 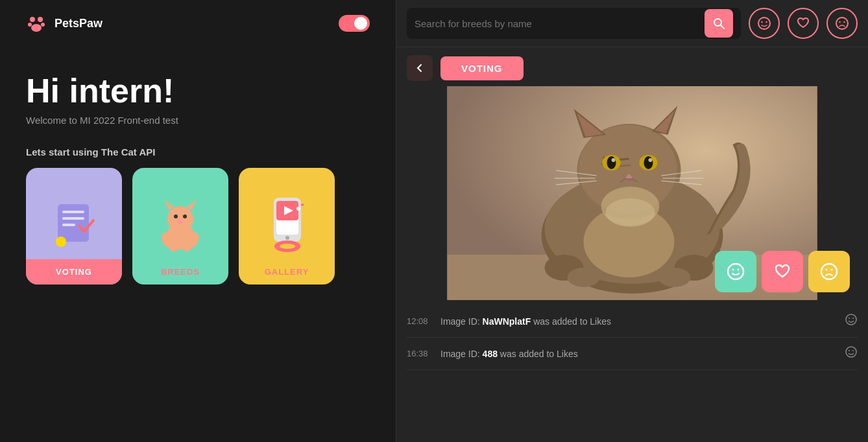 What do you see at coordinates (198, 91) in the screenshot?
I see `greeting-title: Hi intern!` at bounding box center [198, 91].